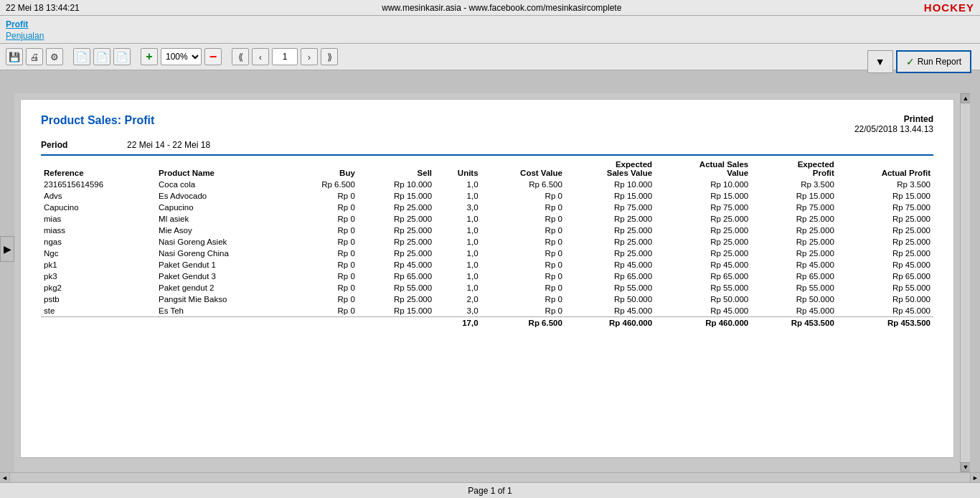 The image size is (980, 498). Describe the element at coordinates (934, 60) in the screenshot. I see `run-report-button: ✓ Run Report` at that location.